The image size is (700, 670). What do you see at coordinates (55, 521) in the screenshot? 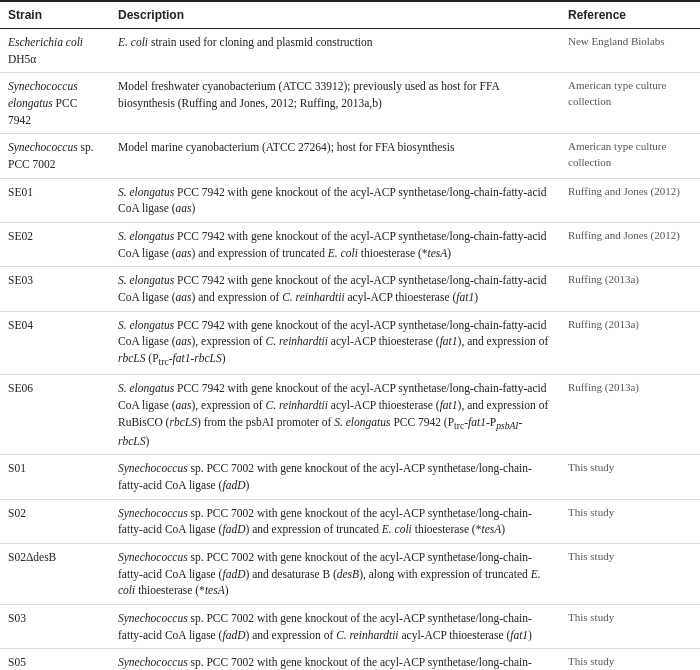
I see `strain-cell: S02` at bounding box center [55, 521].